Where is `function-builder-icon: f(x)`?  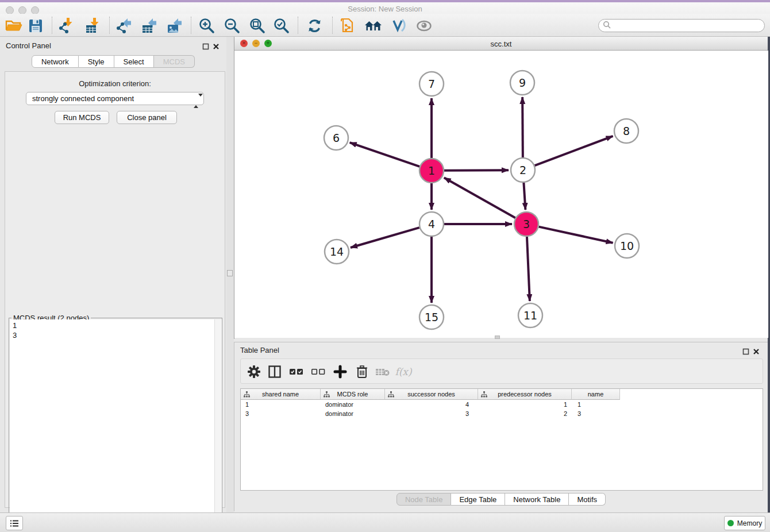 function-builder-icon: f(x) is located at coordinates (403, 372).